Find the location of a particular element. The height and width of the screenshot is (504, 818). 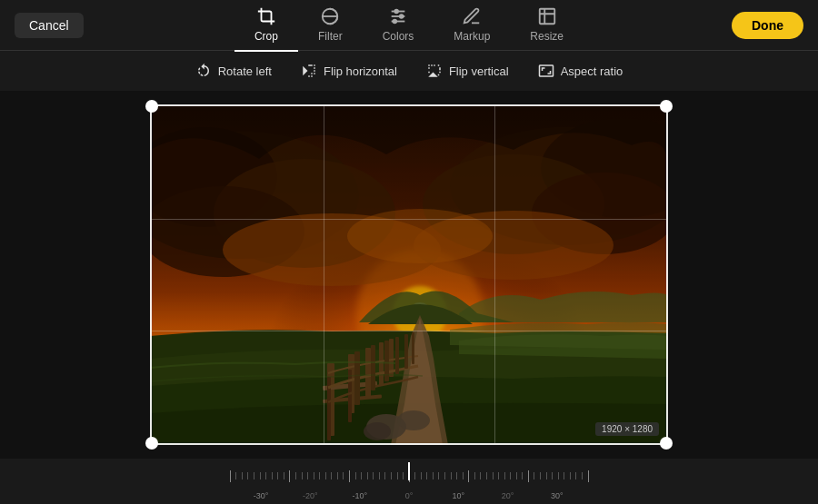

rotation-tick-container is located at coordinates (409, 476).